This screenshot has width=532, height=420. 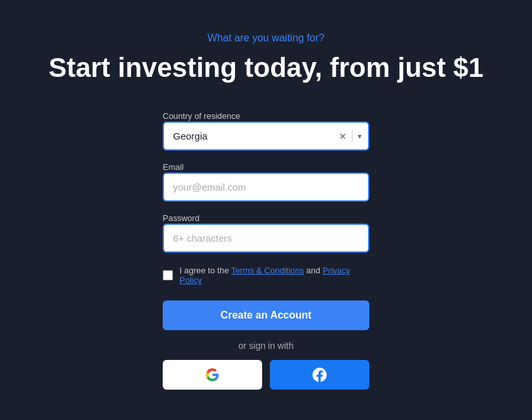 What do you see at coordinates (266, 233) in the screenshot?
I see `password-field-group: Password` at bounding box center [266, 233].